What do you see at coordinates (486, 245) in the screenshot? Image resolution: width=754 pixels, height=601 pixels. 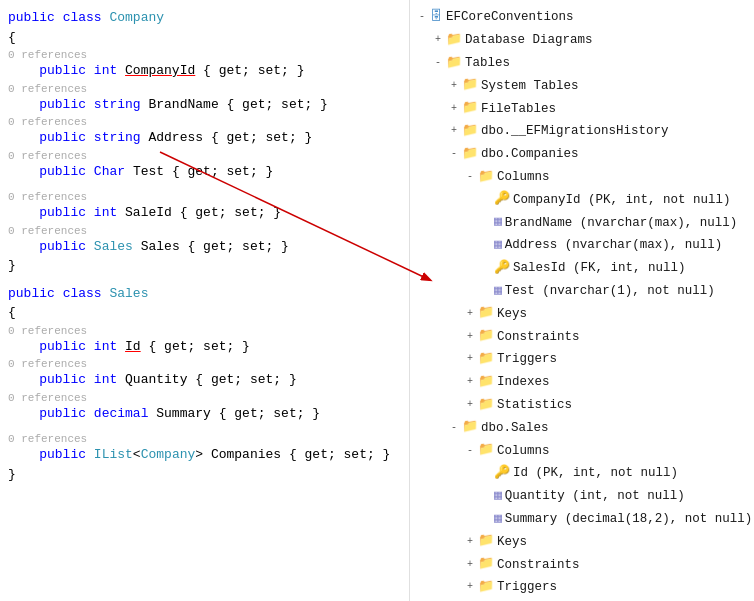 I see `expander-col-address` at bounding box center [486, 245].